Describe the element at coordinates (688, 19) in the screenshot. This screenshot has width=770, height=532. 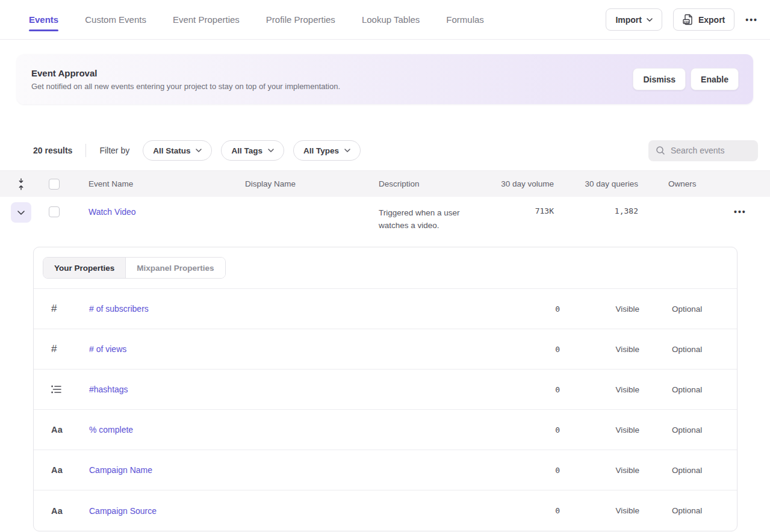
I see `csv-file-icon: csv` at that location.